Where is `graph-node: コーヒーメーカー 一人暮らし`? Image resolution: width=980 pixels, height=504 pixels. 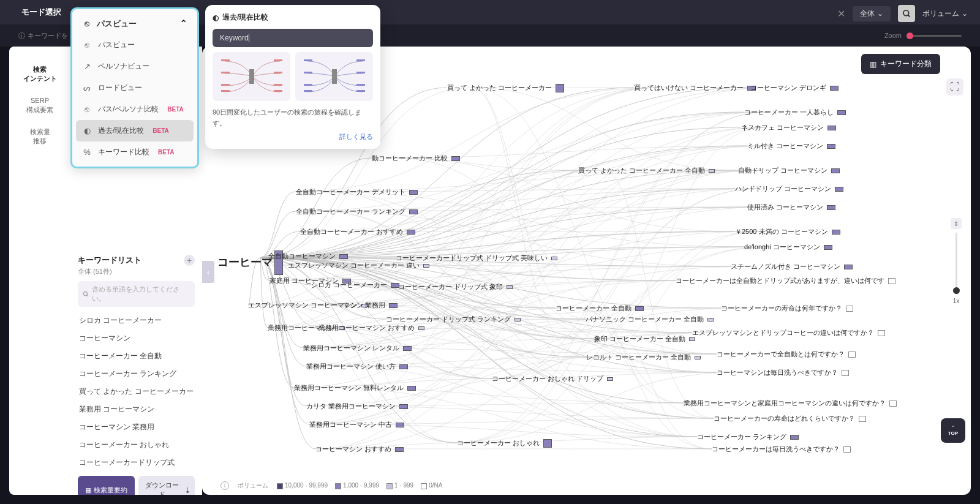
graph-node: コーヒーメーカー 一人暮らし is located at coordinates (795, 113).